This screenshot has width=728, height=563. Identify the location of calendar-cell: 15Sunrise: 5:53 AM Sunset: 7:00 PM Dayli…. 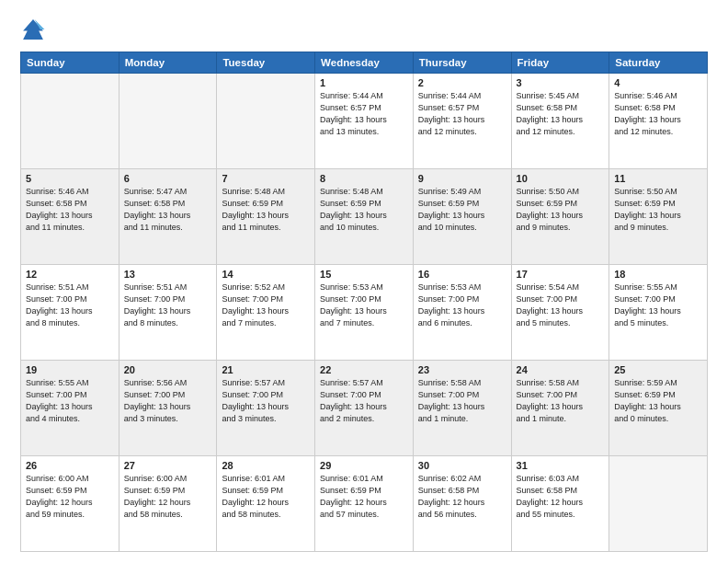
(364, 313).